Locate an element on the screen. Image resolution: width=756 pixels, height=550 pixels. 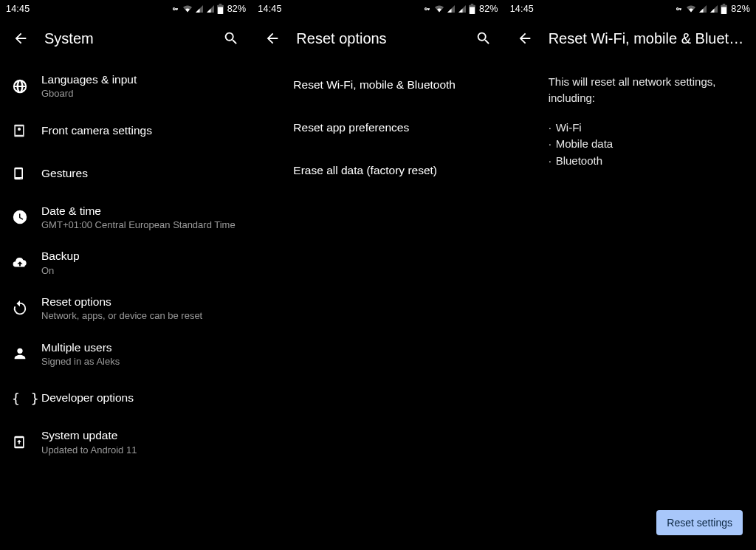
list-item-label: Date & time is located at coordinates (140, 211).